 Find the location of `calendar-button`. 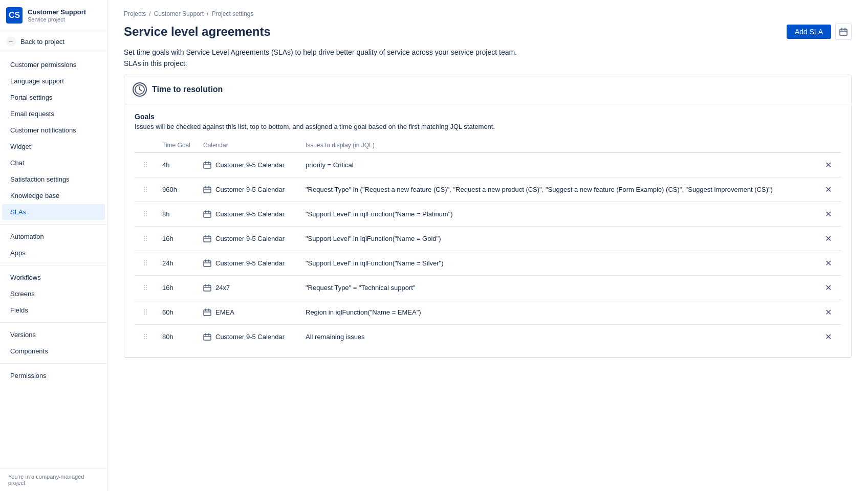

calendar-button is located at coordinates (843, 32).